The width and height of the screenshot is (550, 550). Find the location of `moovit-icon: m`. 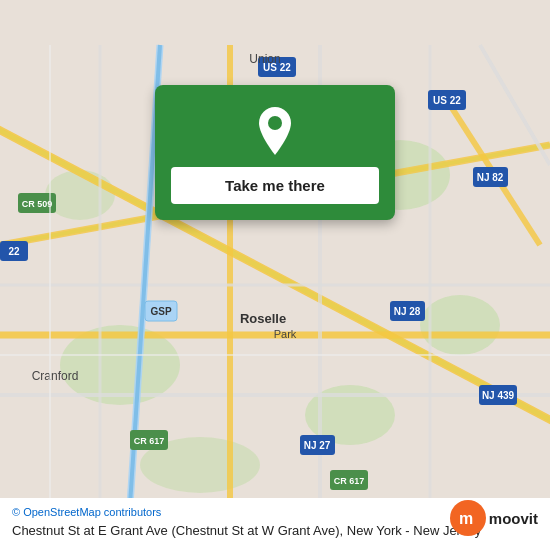

moovit-icon: m is located at coordinates (468, 518).